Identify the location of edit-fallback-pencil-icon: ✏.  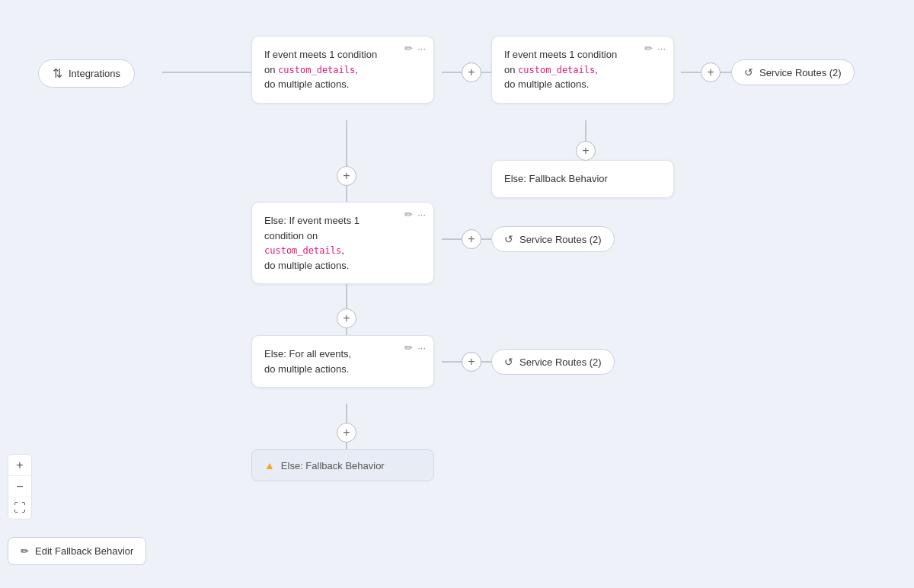
(24, 551).